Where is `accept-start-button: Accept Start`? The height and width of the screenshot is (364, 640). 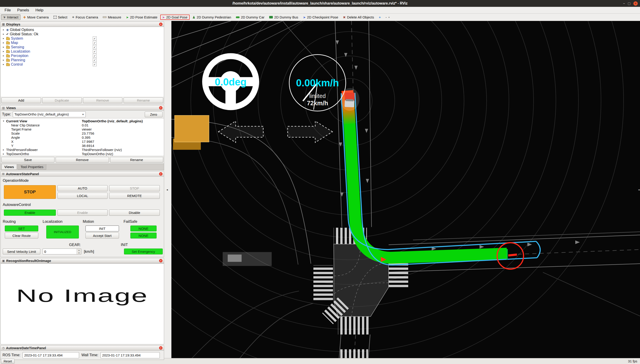 accept-start-button: Accept Start is located at coordinates (102, 236).